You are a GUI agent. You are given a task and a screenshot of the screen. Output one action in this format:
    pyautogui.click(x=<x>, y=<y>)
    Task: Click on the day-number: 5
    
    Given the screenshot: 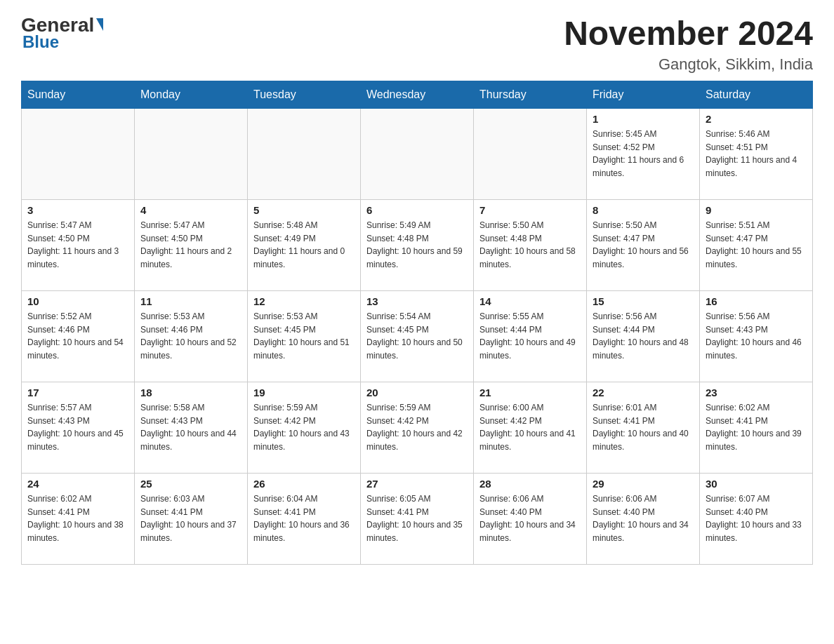 What is the action you would take?
    pyautogui.click(x=304, y=210)
    